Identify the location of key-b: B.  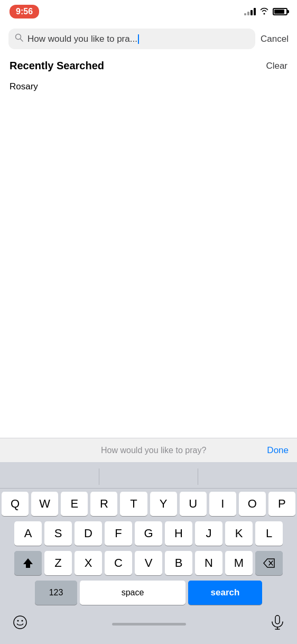
(179, 563).